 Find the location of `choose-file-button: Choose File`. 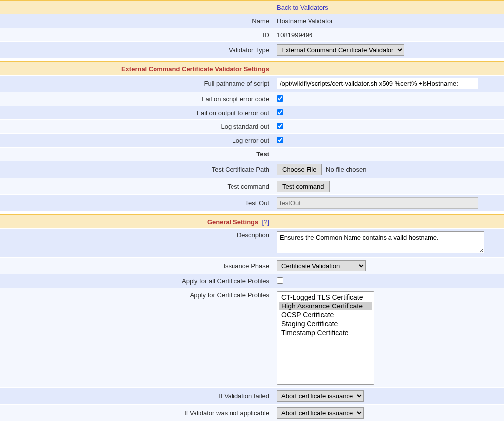

choose-file-button: Choose File is located at coordinates (299, 170).